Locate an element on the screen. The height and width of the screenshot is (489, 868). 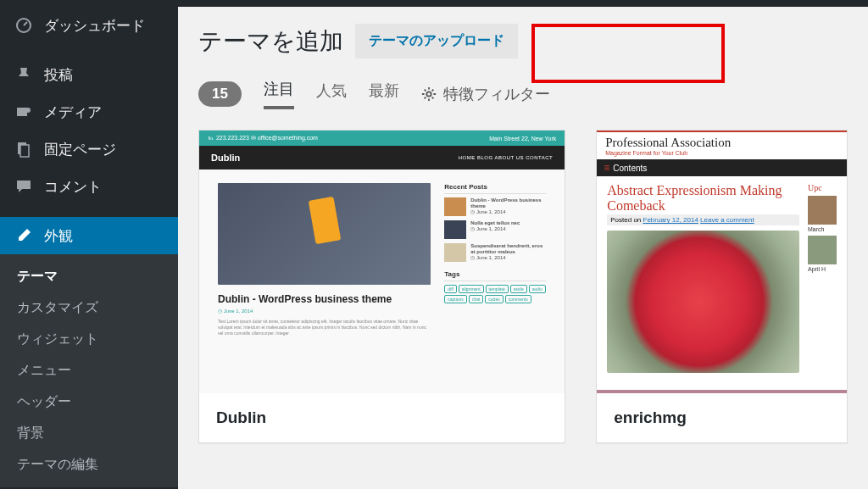
filter-featured: 注目 is located at coordinates (279, 94).